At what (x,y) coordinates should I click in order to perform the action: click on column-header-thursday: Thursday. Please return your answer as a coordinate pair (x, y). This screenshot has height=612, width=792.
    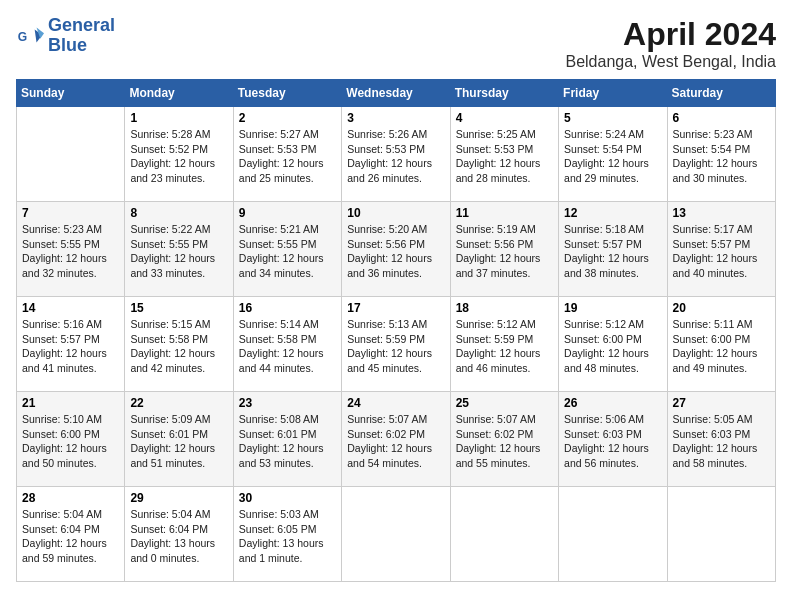
    Looking at the image, I should click on (504, 94).